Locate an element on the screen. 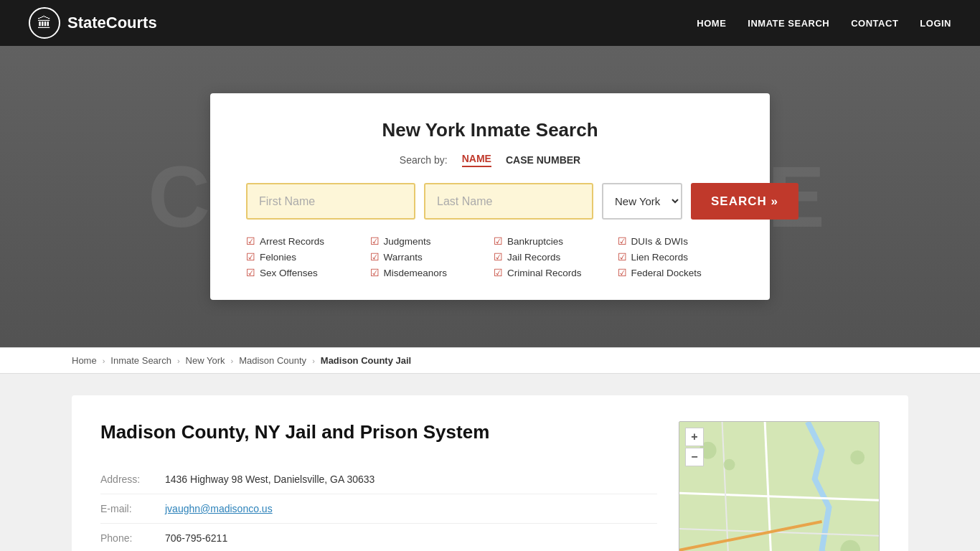 The height and width of the screenshot is (551, 980). breadcrumb-current: Madison County Jail is located at coordinates (366, 360).